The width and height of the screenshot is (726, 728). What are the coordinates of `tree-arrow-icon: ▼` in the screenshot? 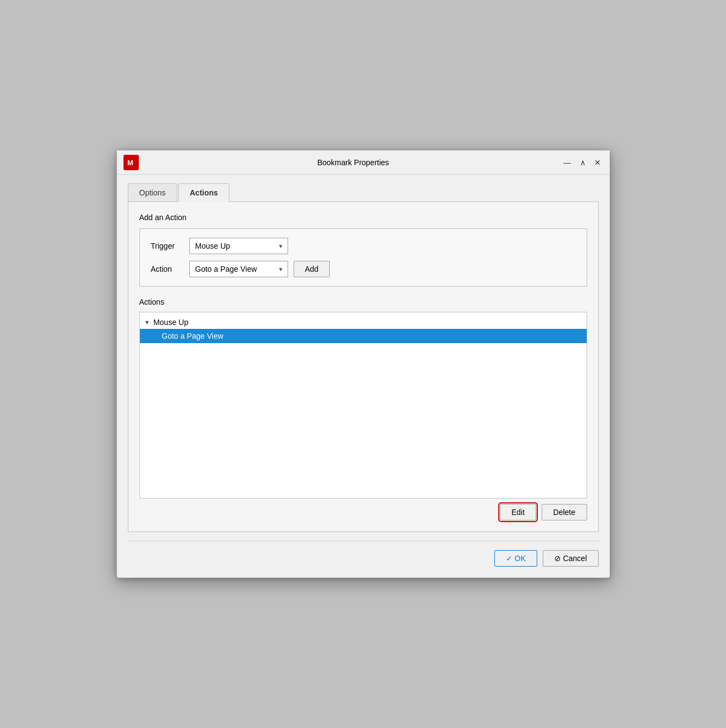 It's located at (147, 322).